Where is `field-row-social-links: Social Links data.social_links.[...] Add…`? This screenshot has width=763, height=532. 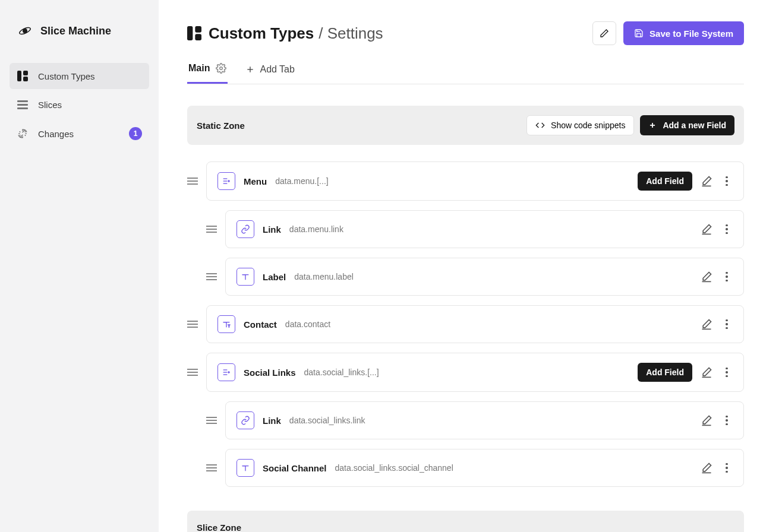 field-row-social-links: Social Links data.social_links.[...] Add… is located at coordinates (466, 372).